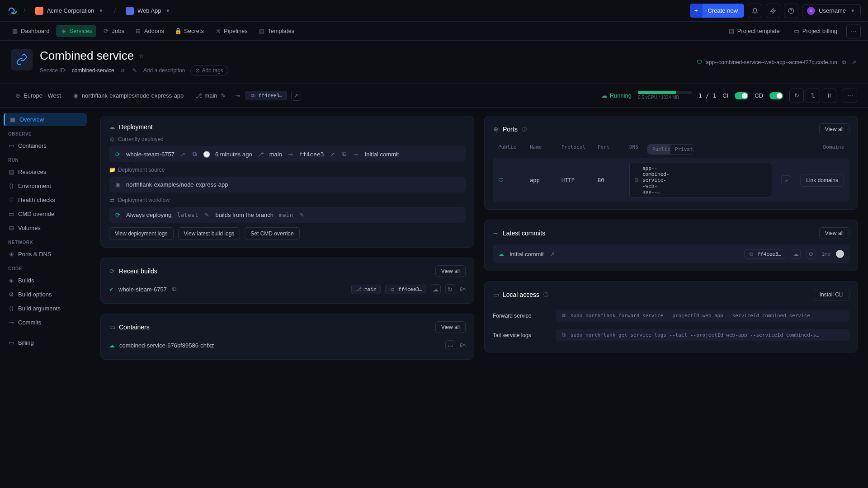 This screenshot has width=868, height=488. Describe the element at coordinates (31, 31) in the screenshot. I see `nav-dashboard: ▦Dashboard` at that location.